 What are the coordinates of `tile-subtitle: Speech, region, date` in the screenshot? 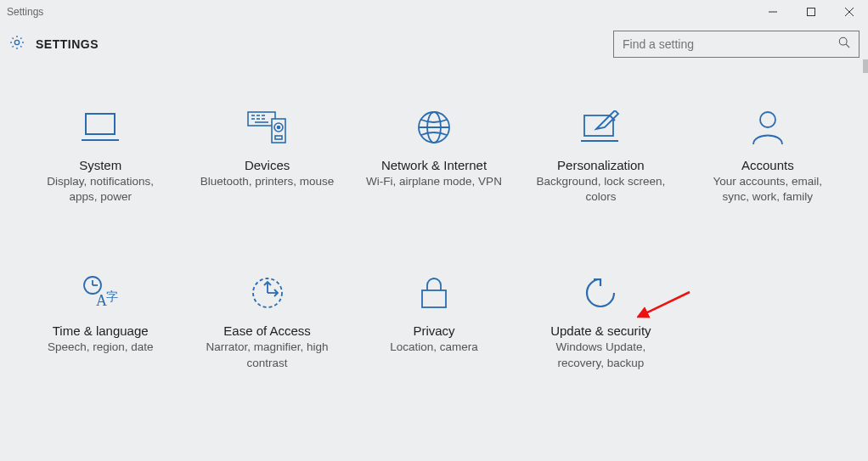 It's located at (100, 347).